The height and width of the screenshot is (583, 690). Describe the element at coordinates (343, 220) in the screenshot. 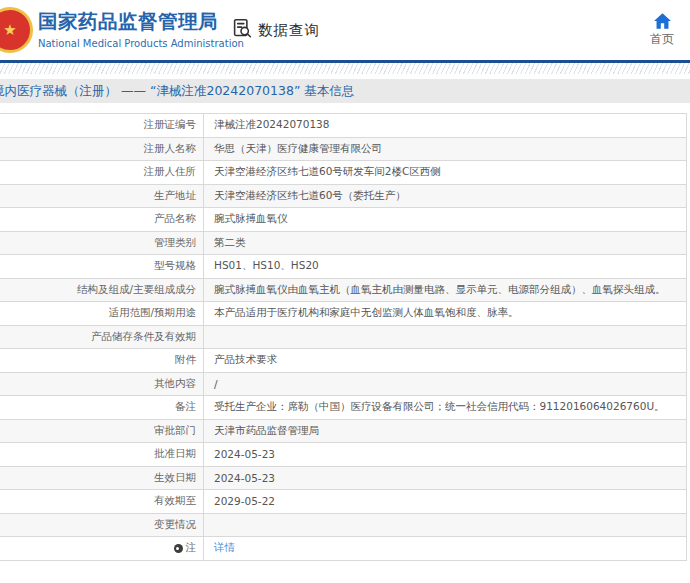

I see `table-row: 产品名称腕式脉搏血氧仪` at that location.